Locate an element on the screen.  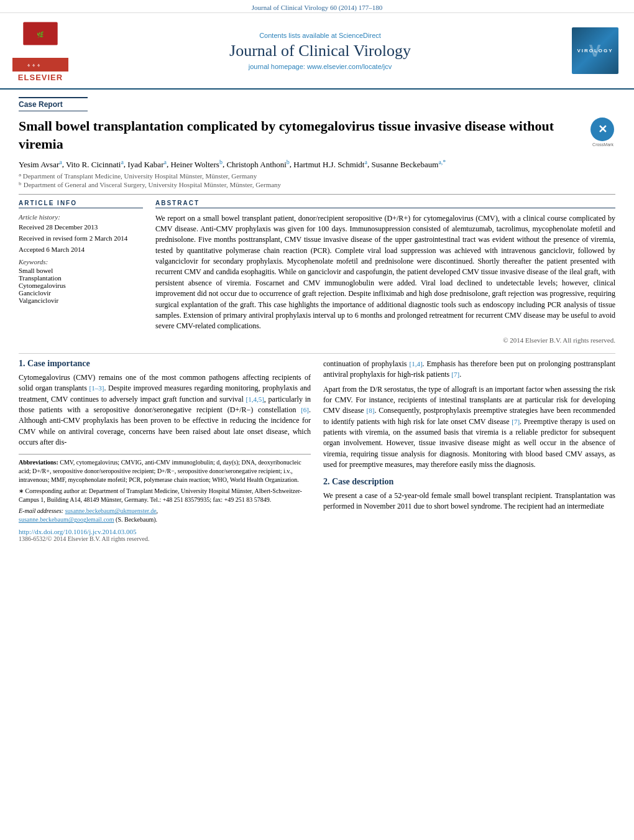
section1-text-right: continuation of prophylaxis [1,4]. Empha… is located at coordinates (469, 415).